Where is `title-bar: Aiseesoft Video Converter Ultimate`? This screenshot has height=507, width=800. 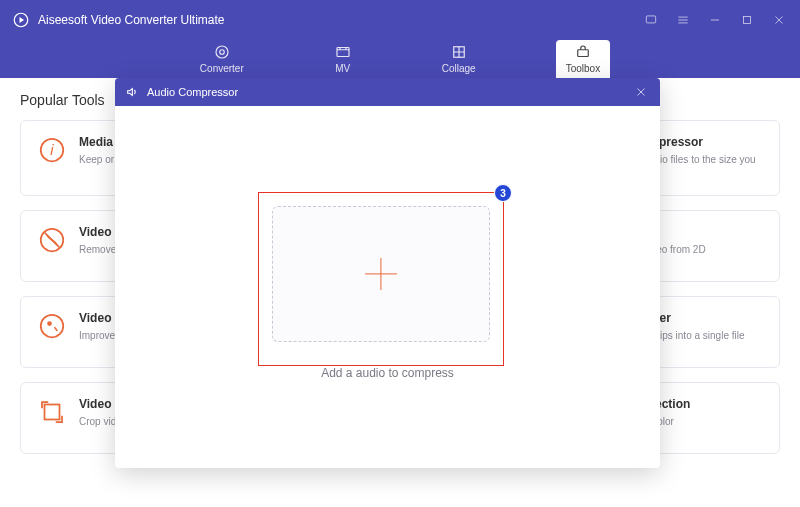
title-bar: Aiseesoft Video Converter Ultimate is located at coordinates (400, 20).